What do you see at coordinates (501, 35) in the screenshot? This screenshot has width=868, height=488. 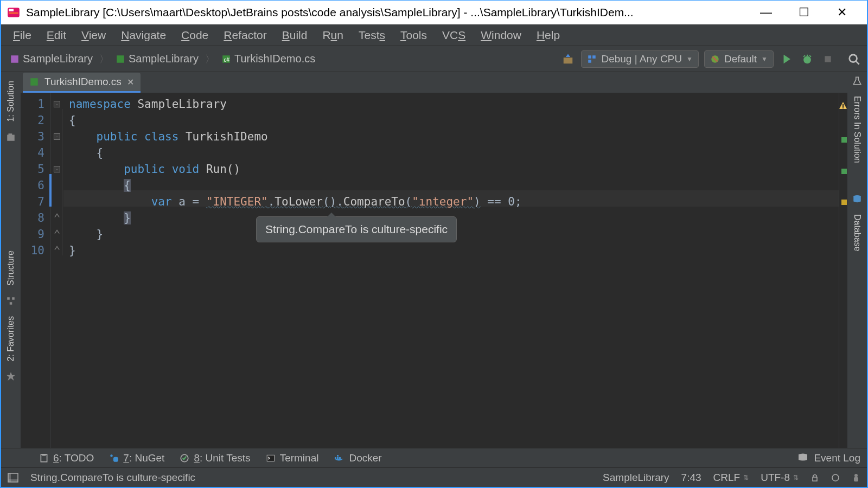 I see `menu-window: Window` at bounding box center [501, 35].